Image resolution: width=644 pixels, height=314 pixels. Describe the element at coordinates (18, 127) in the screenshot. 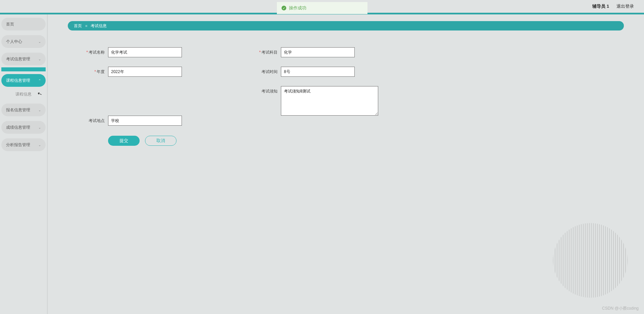

I see `sidebar-item-label: 成绩信息管理` at that location.